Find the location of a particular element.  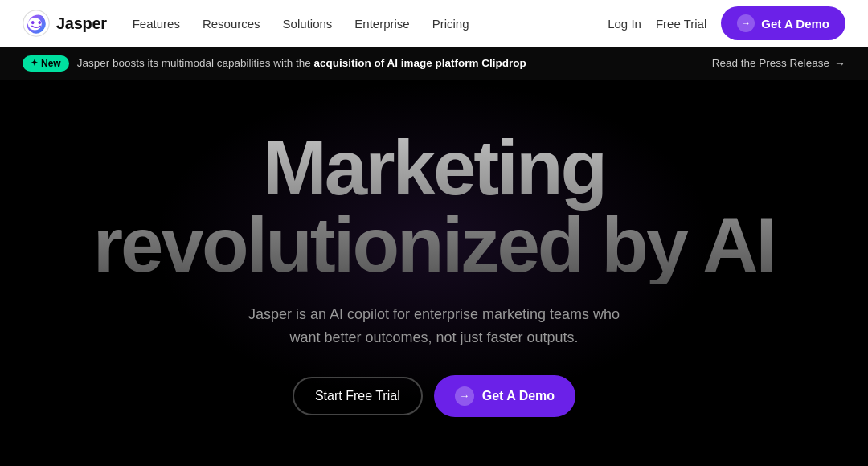

announcement-banner: ✦ New Jasper boosts its multimodal capab… is located at coordinates (434, 63).